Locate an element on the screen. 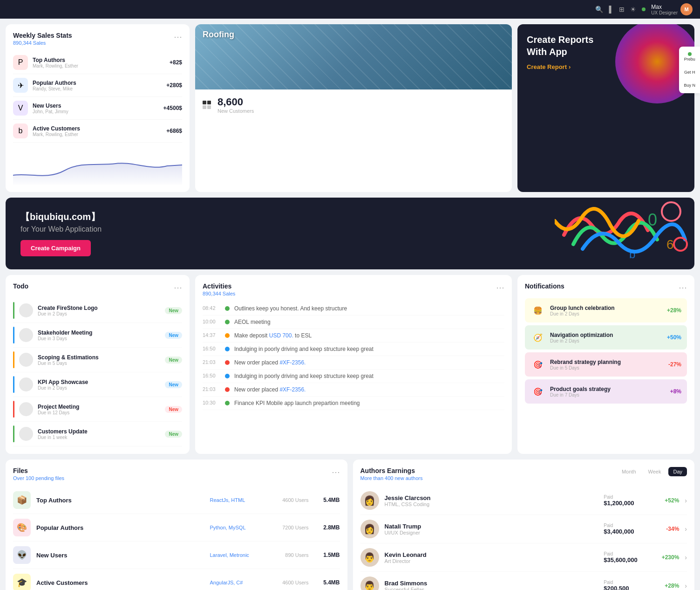  todo-due: Due in 2 Days is located at coordinates (99, 388).